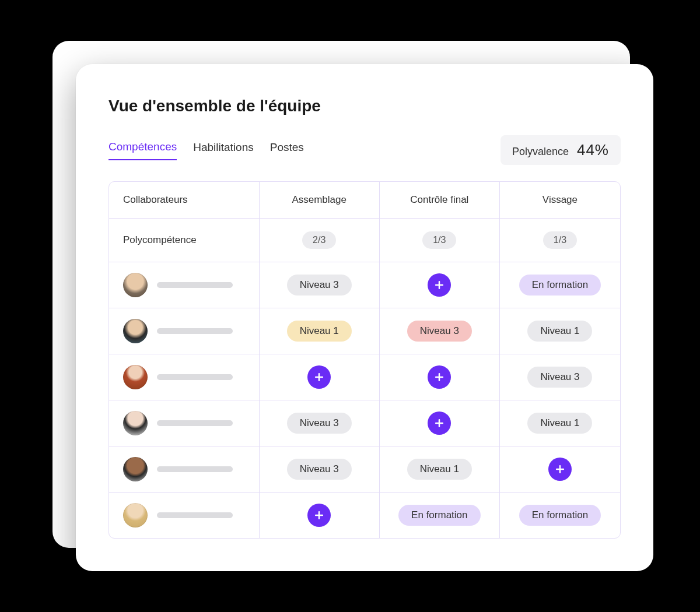 The height and width of the screenshot is (612, 700). What do you see at coordinates (560, 240) in the screenshot?
I see `polycompetence-vissage: 1/3` at bounding box center [560, 240].